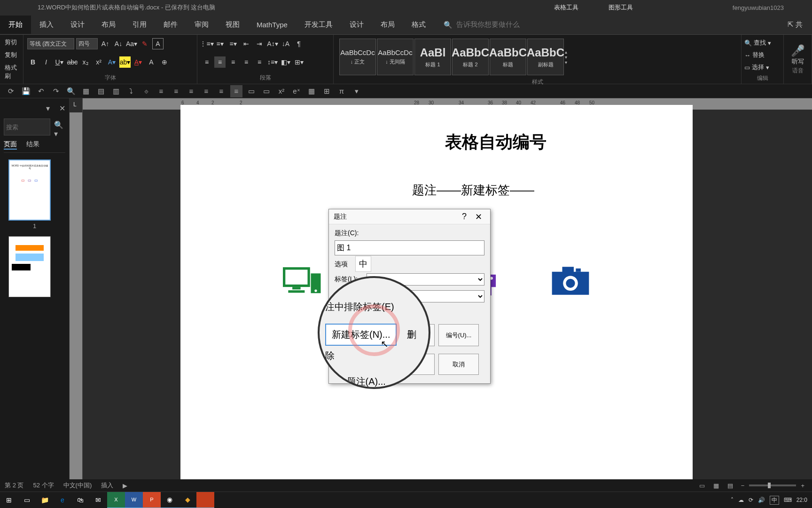 The height and width of the screenshot is (508, 812). Describe the element at coordinates (220, 44) in the screenshot. I see `numbering-button: ≡▾` at that location.